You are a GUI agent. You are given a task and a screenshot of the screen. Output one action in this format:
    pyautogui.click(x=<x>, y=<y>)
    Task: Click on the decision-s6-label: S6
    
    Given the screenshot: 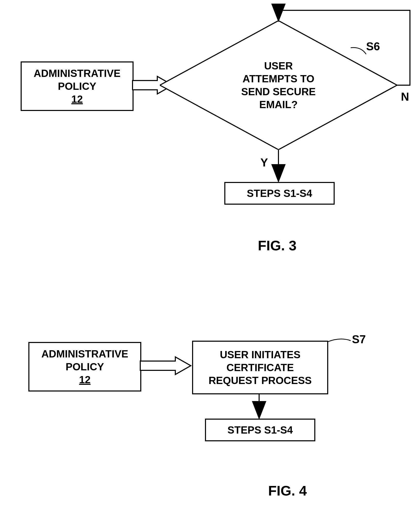 What is the action you would take?
    pyautogui.click(x=373, y=46)
    